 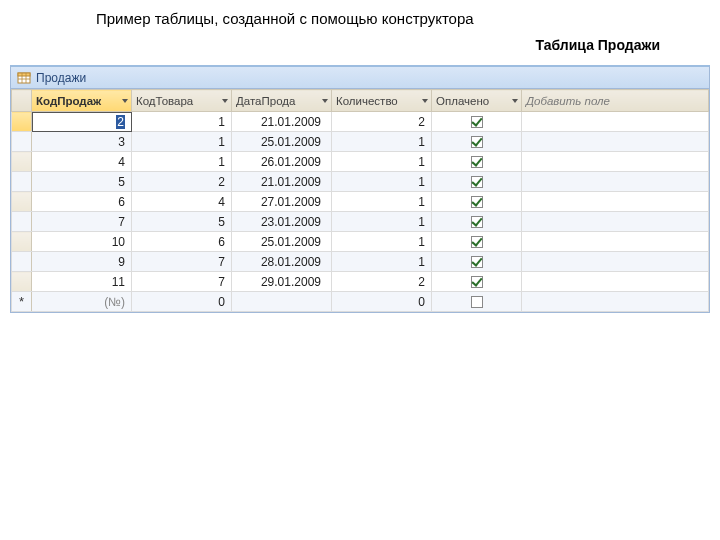 What do you see at coordinates (22, 302) in the screenshot?
I see `row-selector-new: *` at bounding box center [22, 302].